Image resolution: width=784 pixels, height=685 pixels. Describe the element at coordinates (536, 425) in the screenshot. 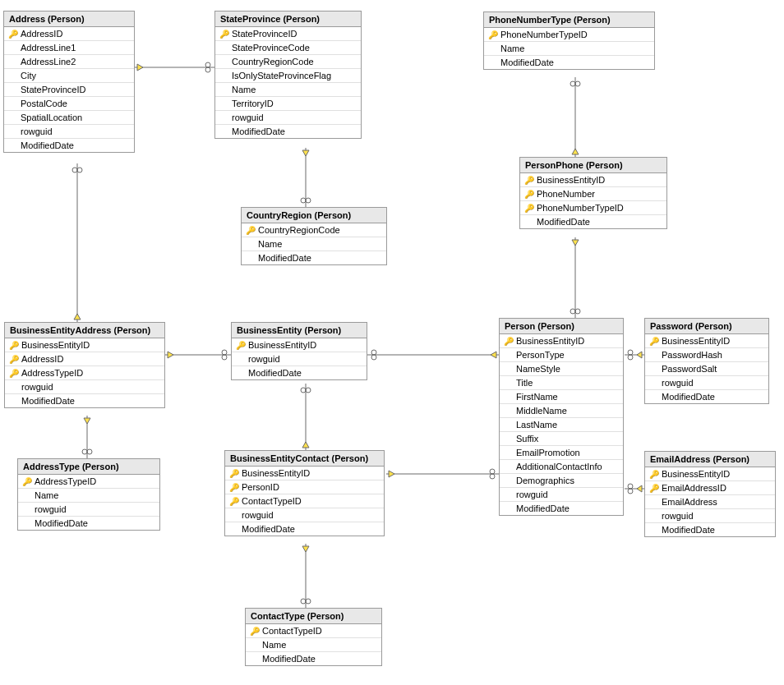

I see `column-name: LastName` at that location.